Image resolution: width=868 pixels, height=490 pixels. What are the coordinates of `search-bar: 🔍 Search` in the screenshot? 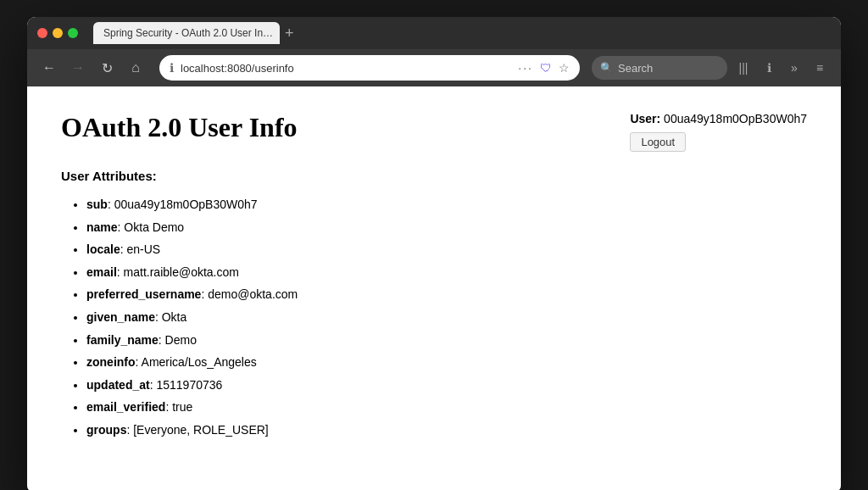 It's located at (659, 68).